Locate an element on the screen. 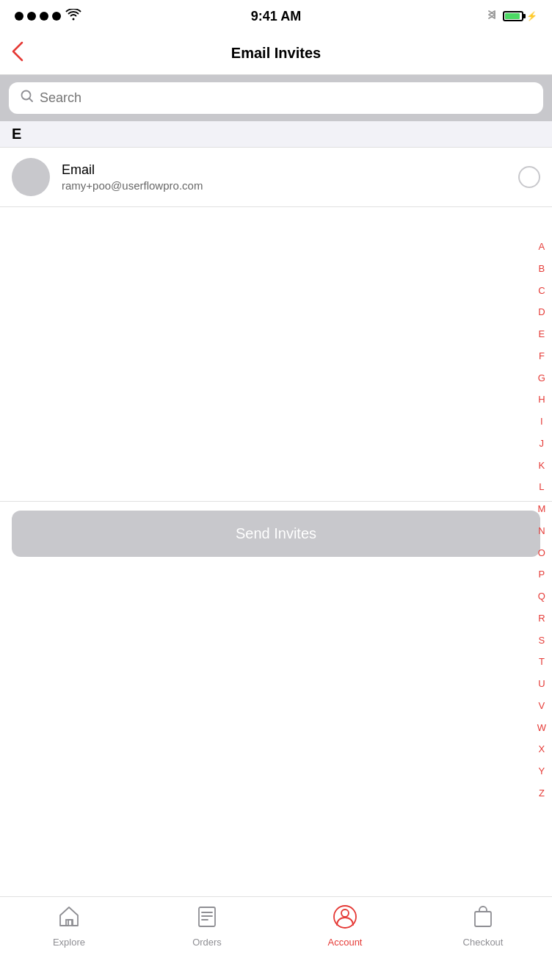 This screenshot has width=552, height=980. checkout-icon is located at coordinates (483, 918).